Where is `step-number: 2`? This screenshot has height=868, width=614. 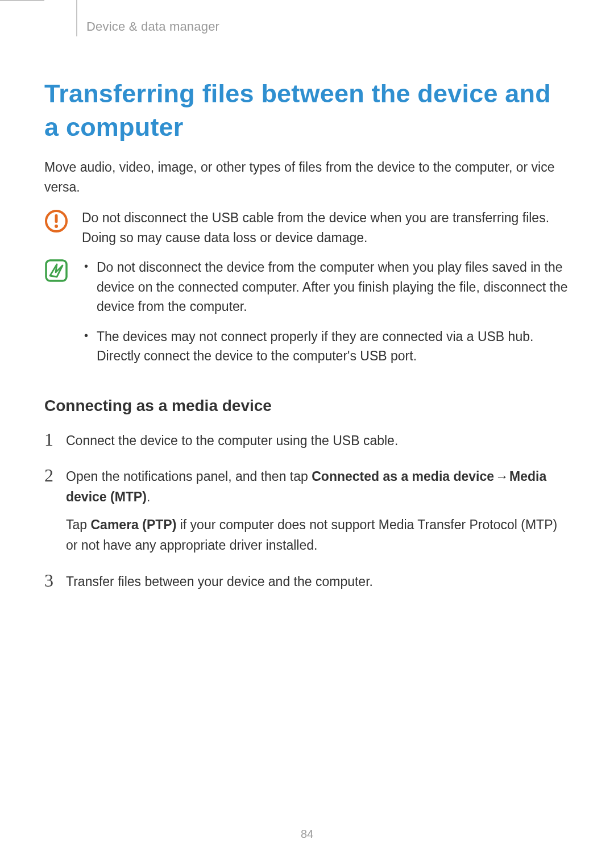
step-number: 2 is located at coordinates (55, 475).